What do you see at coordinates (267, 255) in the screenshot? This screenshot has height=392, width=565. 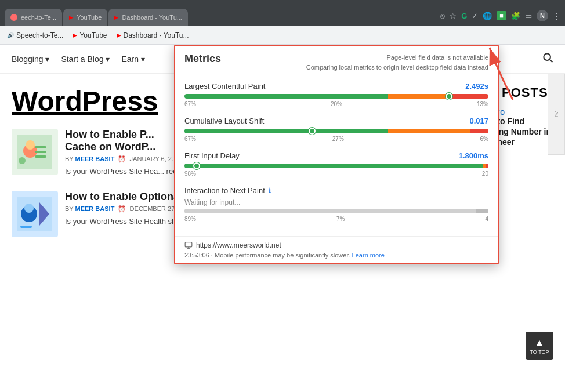 I see `metrics-timestamp: 23:53:06 · Mobile performance may be sig…` at bounding box center [267, 255].